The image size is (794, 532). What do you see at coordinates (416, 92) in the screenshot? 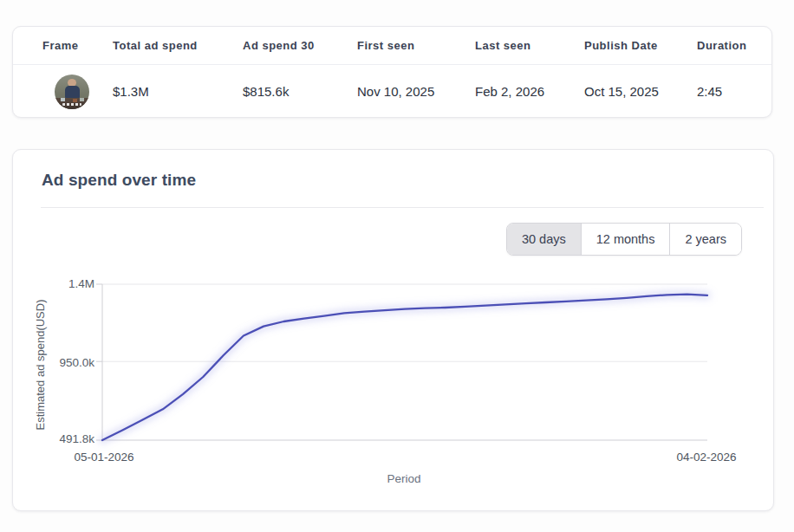
I see `first-seen-value: Nov 10, 2025` at bounding box center [416, 92].